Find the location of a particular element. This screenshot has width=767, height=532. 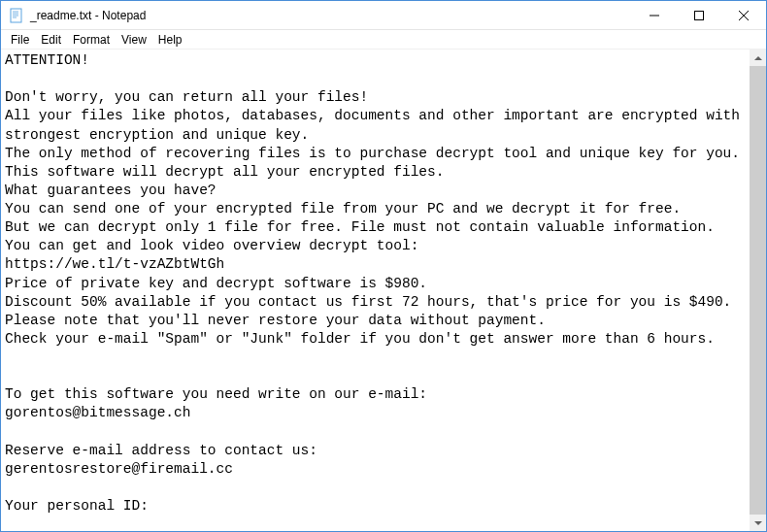

window-controls is located at coordinates (699, 16).